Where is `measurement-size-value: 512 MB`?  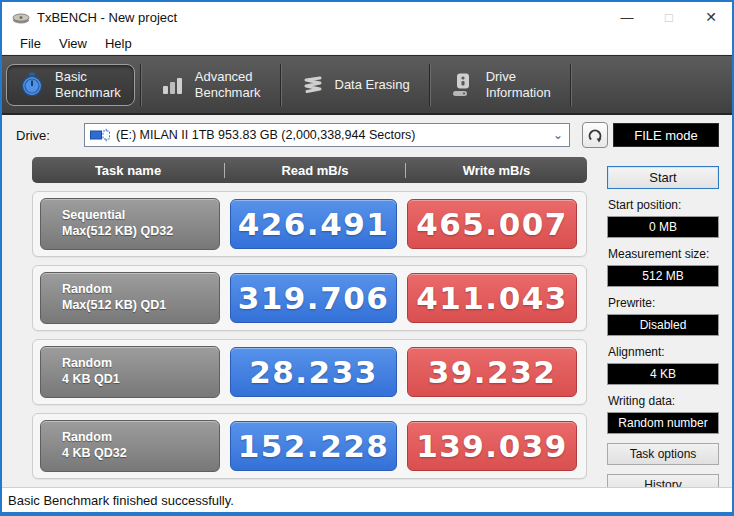 measurement-size-value: 512 MB is located at coordinates (663, 276).